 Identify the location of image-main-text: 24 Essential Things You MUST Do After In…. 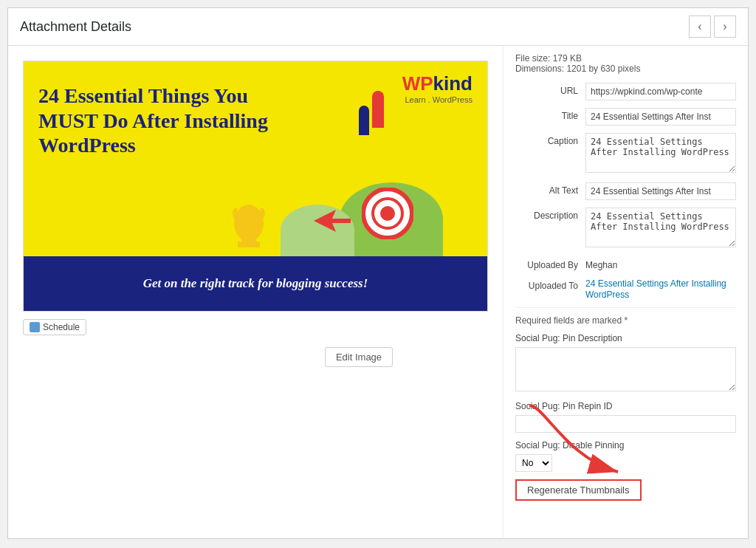
(157, 121).